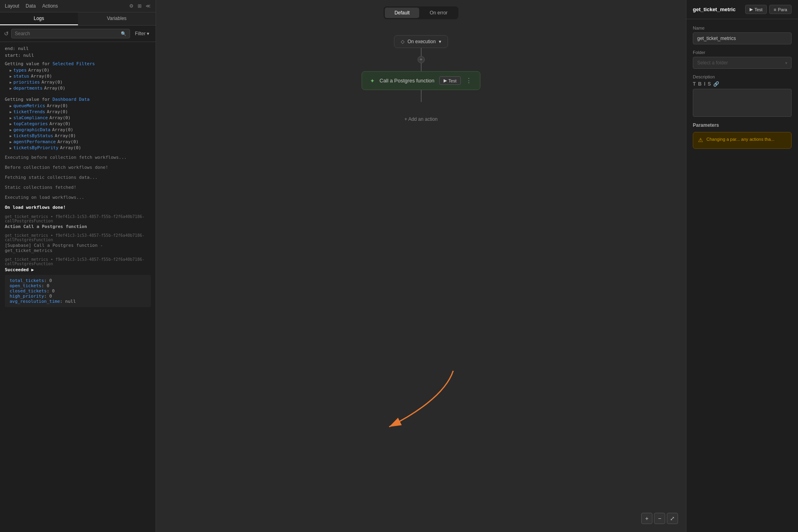 This screenshot has height=532, width=798. What do you see at coordinates (450, 81) in the screenshot?
I see `test-button: ▶ Test` at bounding box center [450, 81].